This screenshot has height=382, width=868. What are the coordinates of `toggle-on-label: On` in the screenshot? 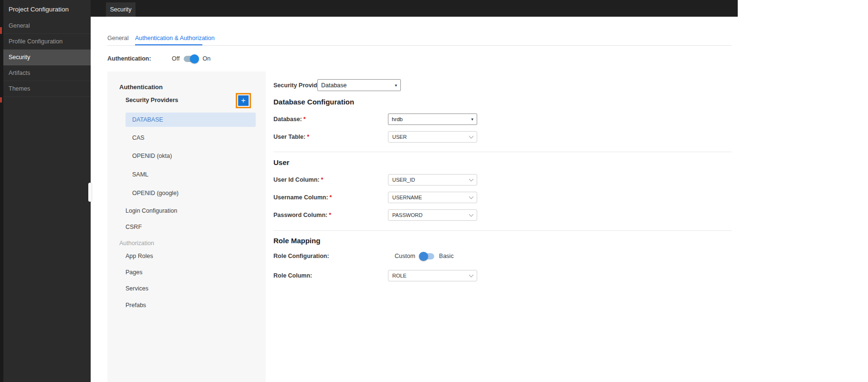 It's located at (206, 59).